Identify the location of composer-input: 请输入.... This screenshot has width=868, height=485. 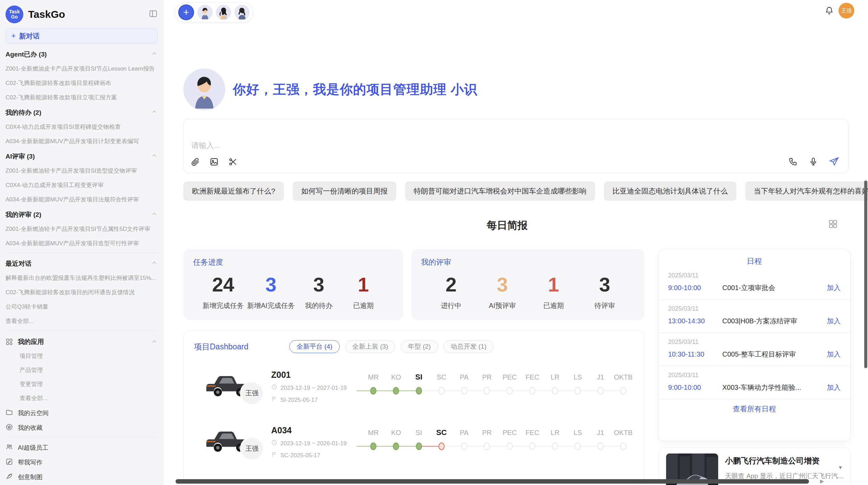
(206, 146).